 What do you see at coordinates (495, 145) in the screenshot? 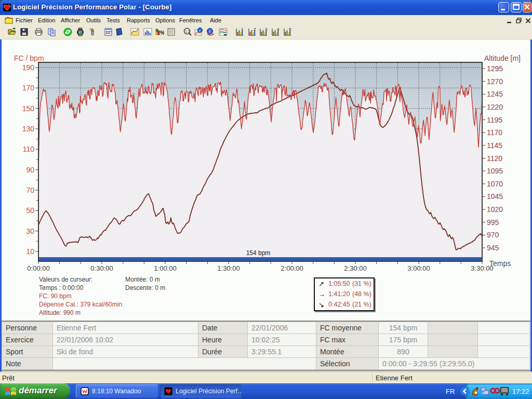
I see `svg-text: 1145` at bounding box center [495, 145].